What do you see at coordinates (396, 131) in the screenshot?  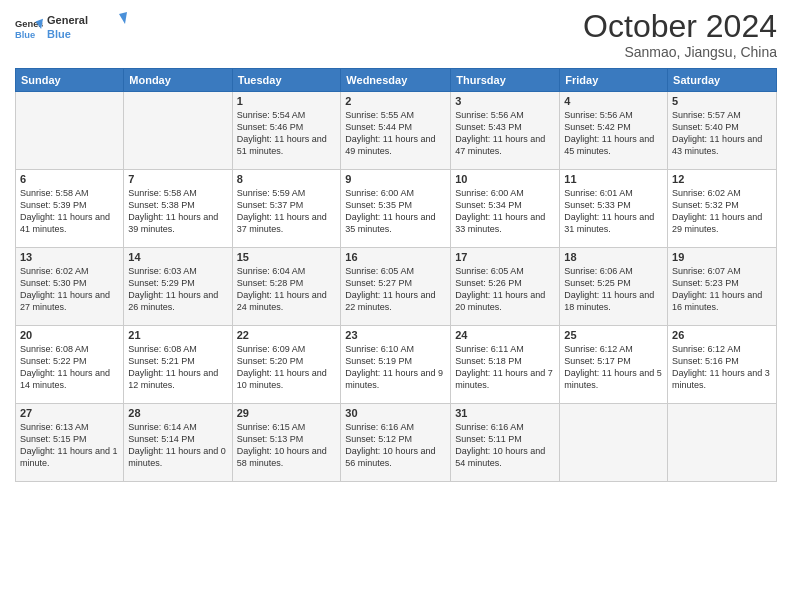 I see `calendar-day-cell: 2Sunrise: 5:55 AMSunset: 5:44 PMDaylight…` at bounding box center [396, 131].